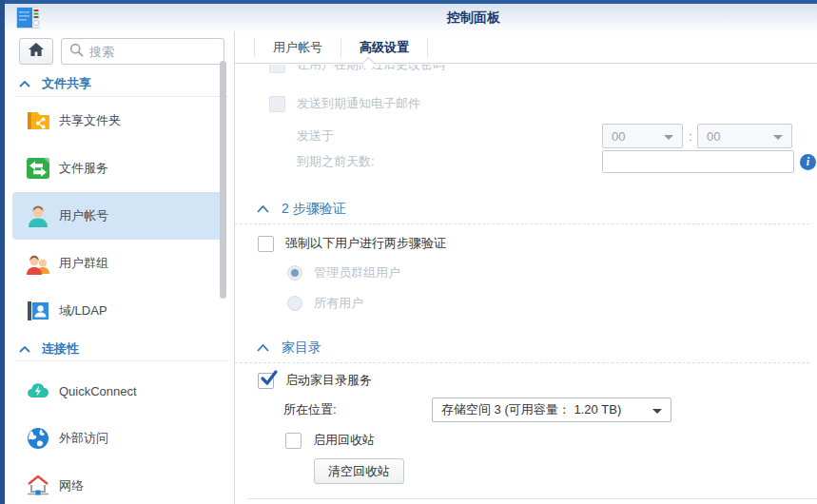 The height and width of the screenshot is (504, 817). What do you see at coordinates (71, 486) in the screenshot?
I see `sidebar-item-label: 网络` at bounding box center [71, 486].